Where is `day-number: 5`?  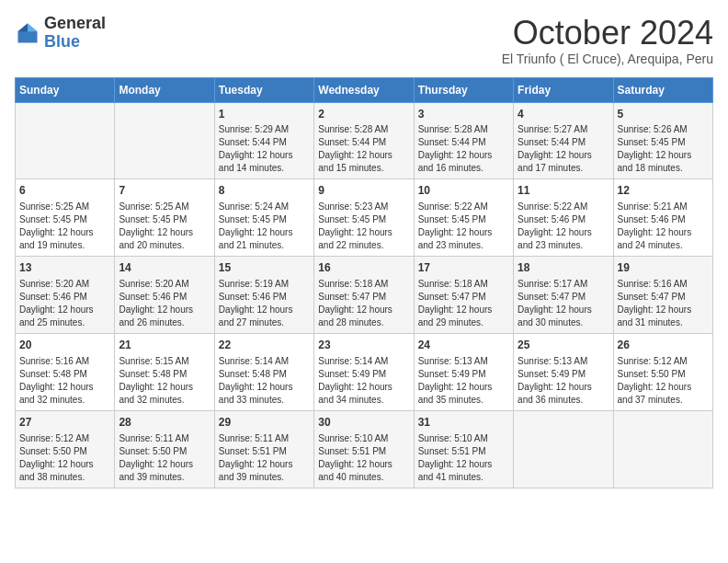
day-number: 5 is located at coordinates (664, 114).